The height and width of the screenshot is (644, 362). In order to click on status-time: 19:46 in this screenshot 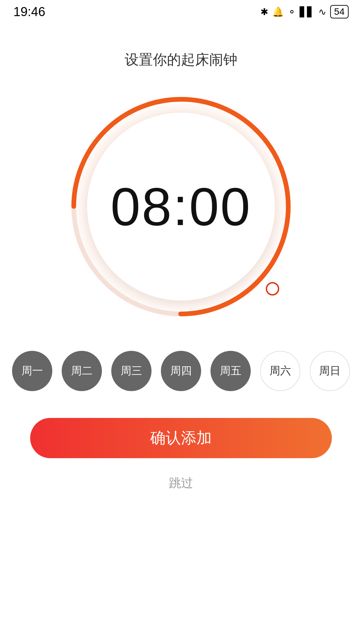, I will do `click(29, 12)`.